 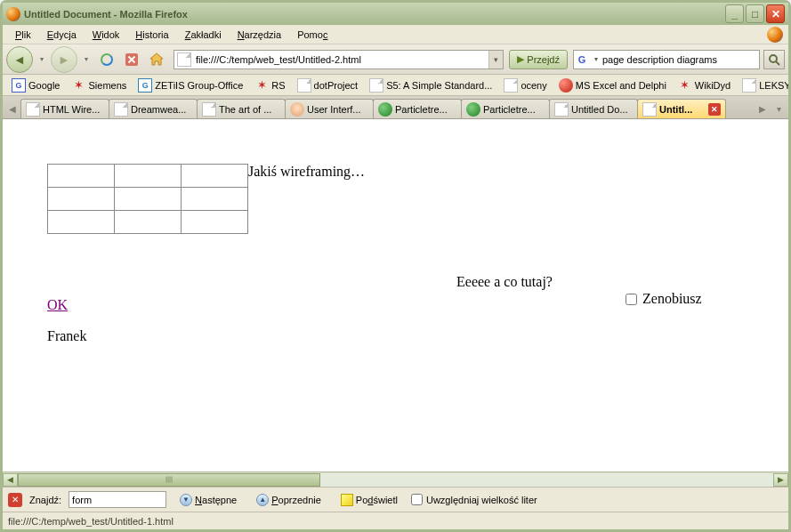 I want to click on stop-button, so click(x=132, y=60).